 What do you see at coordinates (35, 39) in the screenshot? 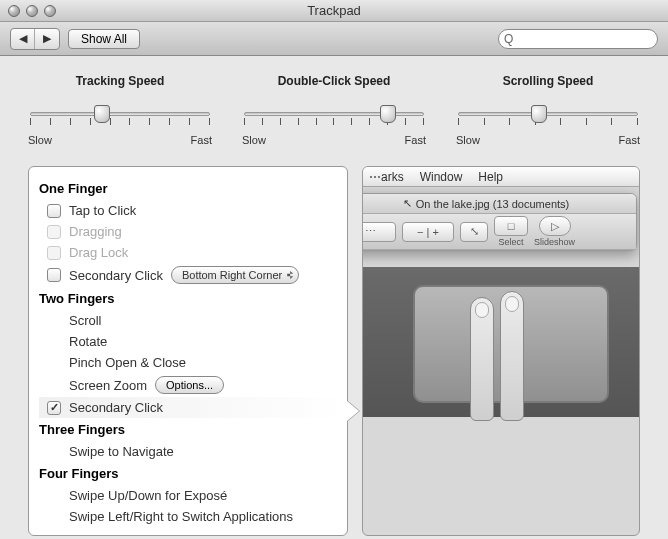
I see `nav-segment: ◀ ▶` at bounding box center [35, 39].